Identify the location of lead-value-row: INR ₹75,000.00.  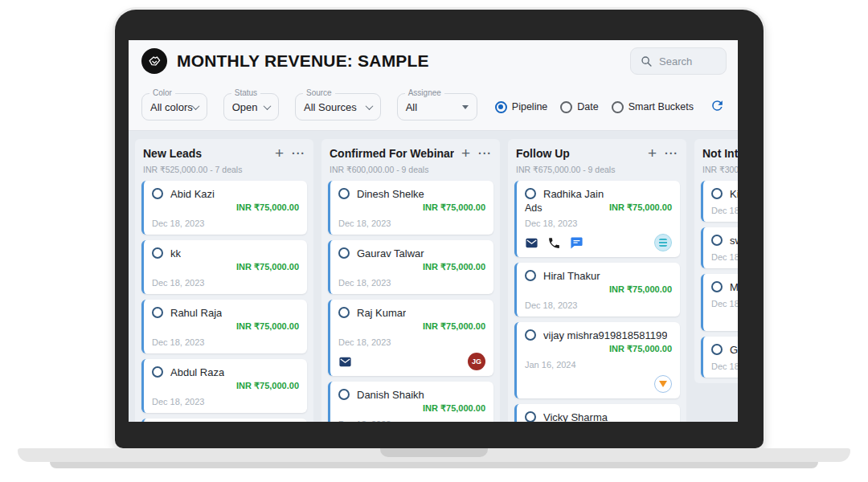
(225, 207).